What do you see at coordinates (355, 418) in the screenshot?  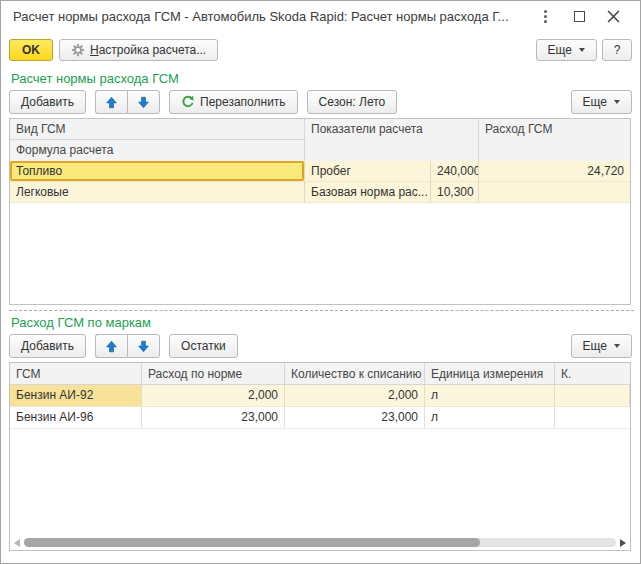 I see `cell-writeoff-qty: 23,000` at bounding box center [355, 418].